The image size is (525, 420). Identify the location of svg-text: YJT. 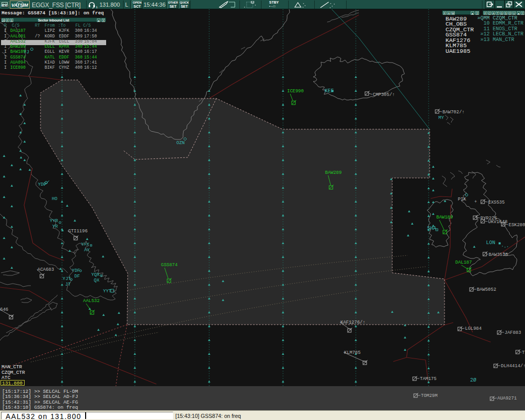
(67, 279).